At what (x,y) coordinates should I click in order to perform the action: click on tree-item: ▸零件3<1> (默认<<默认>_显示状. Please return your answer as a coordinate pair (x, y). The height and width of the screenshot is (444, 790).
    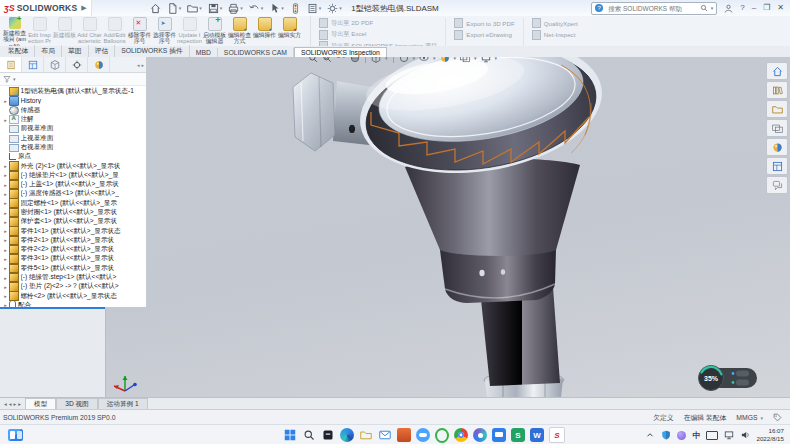
    Looking at the image, I should click on (73, 258).